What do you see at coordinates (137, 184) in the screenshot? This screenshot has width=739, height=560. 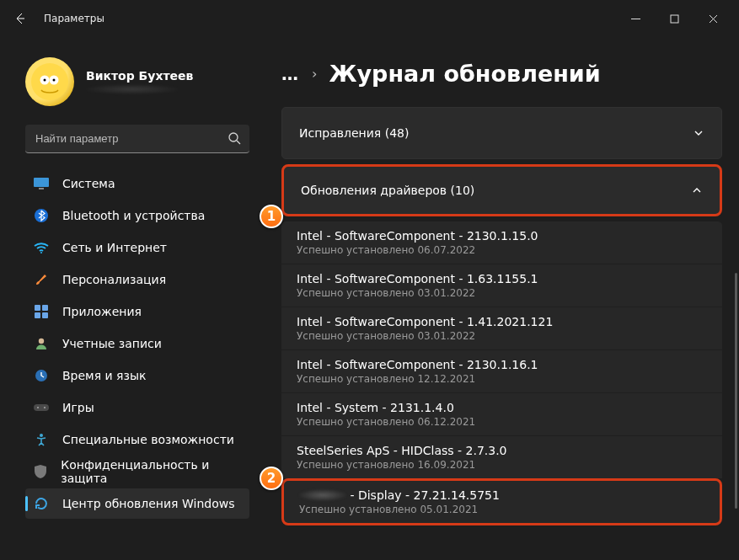 I see `sidebar-item-system: Система` at bounding box center [137, 184].